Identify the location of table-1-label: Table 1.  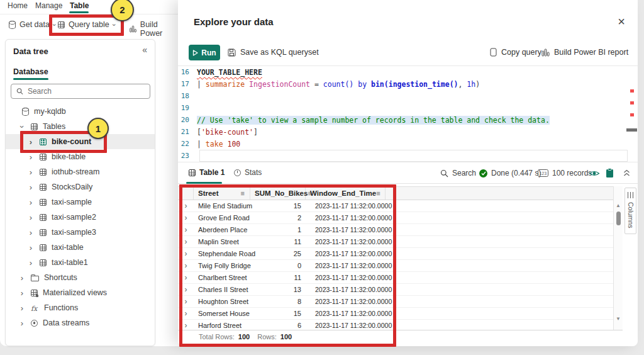
(212, 172).